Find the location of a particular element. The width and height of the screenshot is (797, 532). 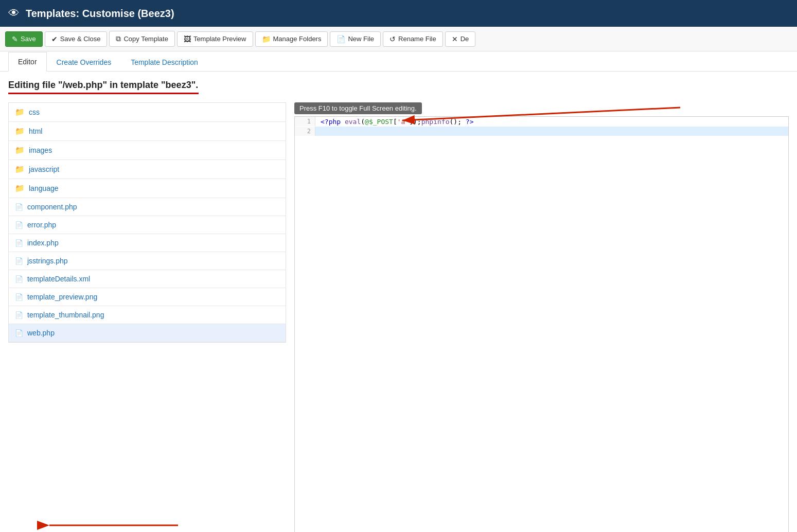

line-content is located at coordinates (552, 128).